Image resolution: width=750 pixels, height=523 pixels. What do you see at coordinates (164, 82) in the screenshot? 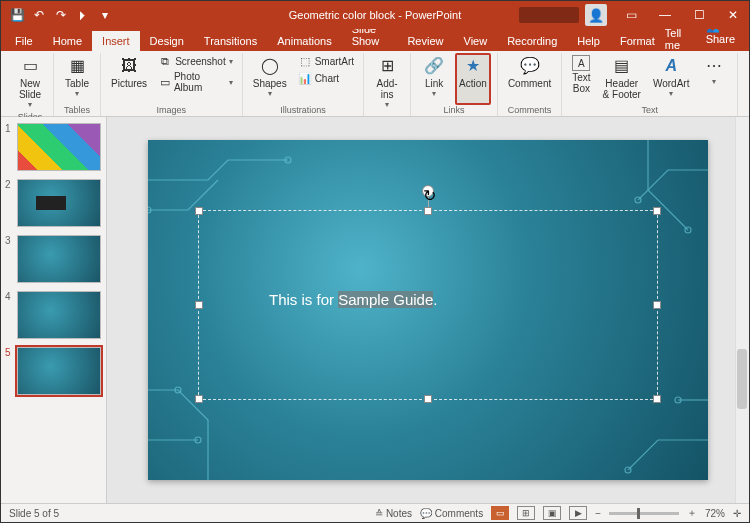
I see `photo-album-icon: ▭` at bounding box center [164, 82].